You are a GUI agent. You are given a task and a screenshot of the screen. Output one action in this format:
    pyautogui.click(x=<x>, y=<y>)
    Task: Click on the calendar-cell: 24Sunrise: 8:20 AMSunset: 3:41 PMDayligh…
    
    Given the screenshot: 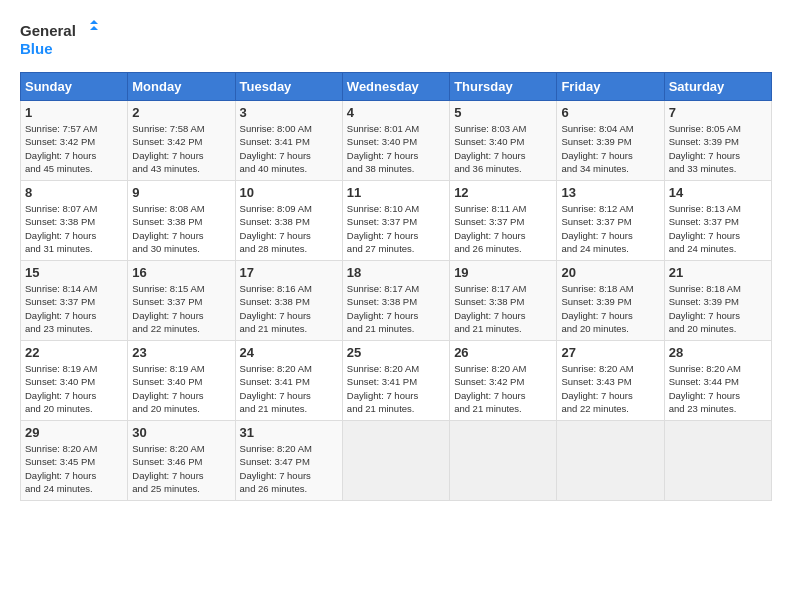 What is the action you would take?
    pyautogui.click(x=288, y=381)
    